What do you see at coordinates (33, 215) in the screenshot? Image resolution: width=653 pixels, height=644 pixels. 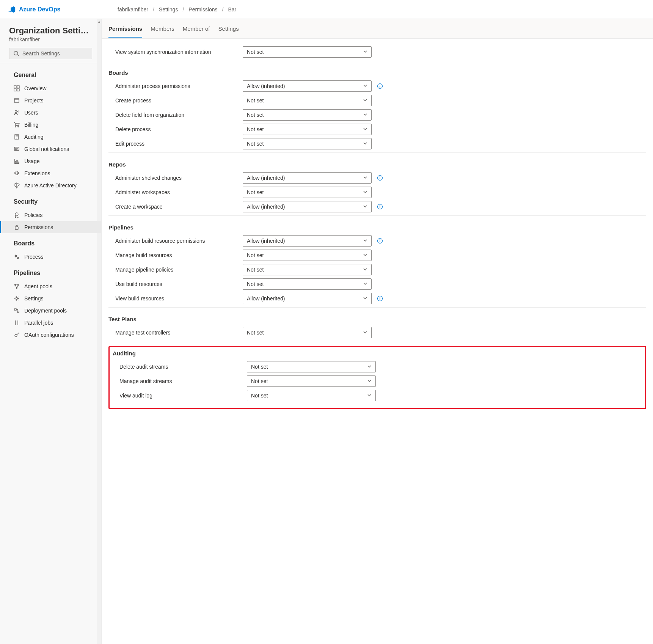 I see `sidebar-item-label: Policies` at bounding box center [33, 215].